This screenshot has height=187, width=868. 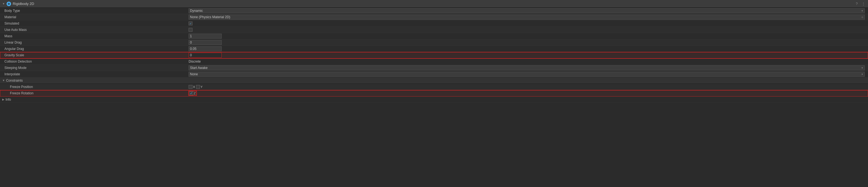 What do you see at coordinates (193, 93) in the screenshot?
I see `freeze-rotation-z-box: ✓ Z` at bounding box center [193, 93].